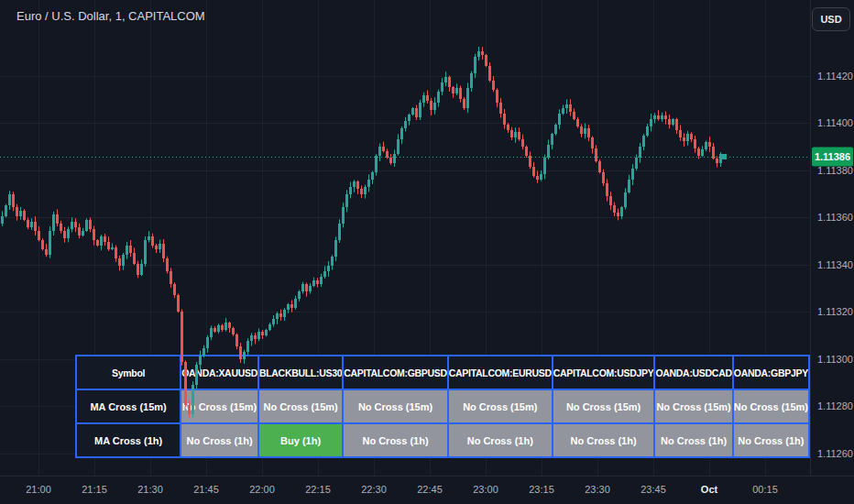  Describe the element at coordinates (693, 372) in the screenshot. I see `table-header-cell: OANDA:USDCAD` at that location.